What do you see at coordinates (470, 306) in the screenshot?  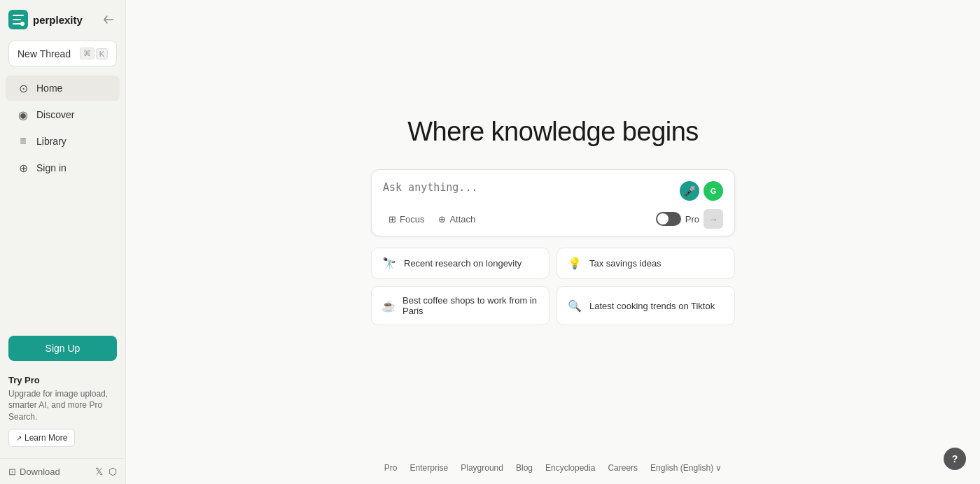 I see `suggestion-text-2: Best coffee shops to work from in Paris` at bounding box center [470, 306].